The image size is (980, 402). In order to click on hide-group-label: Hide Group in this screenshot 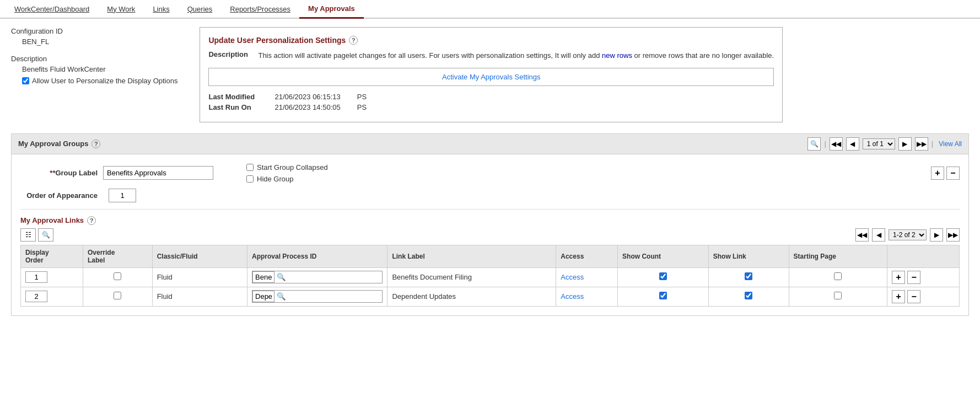, I will do `click(275, 179)`.